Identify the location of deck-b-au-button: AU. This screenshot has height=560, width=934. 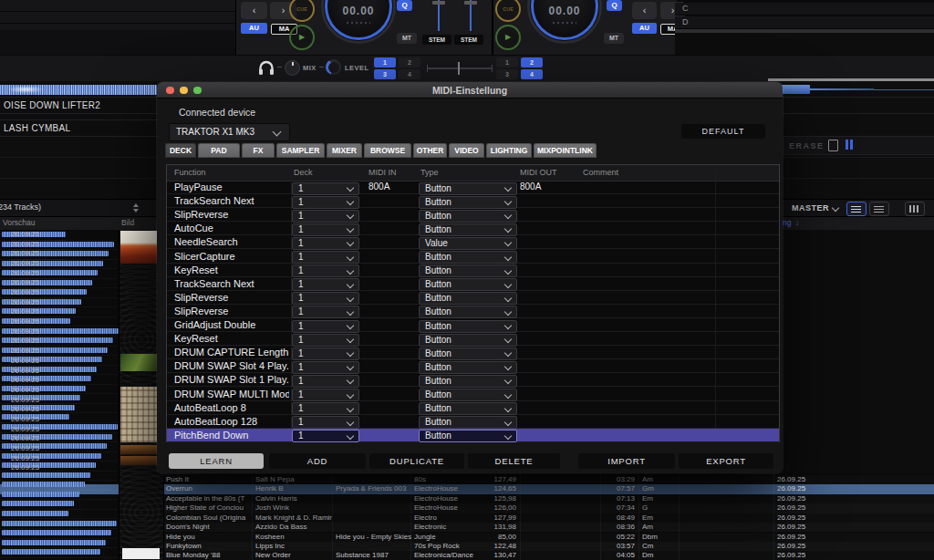
(644, 28).